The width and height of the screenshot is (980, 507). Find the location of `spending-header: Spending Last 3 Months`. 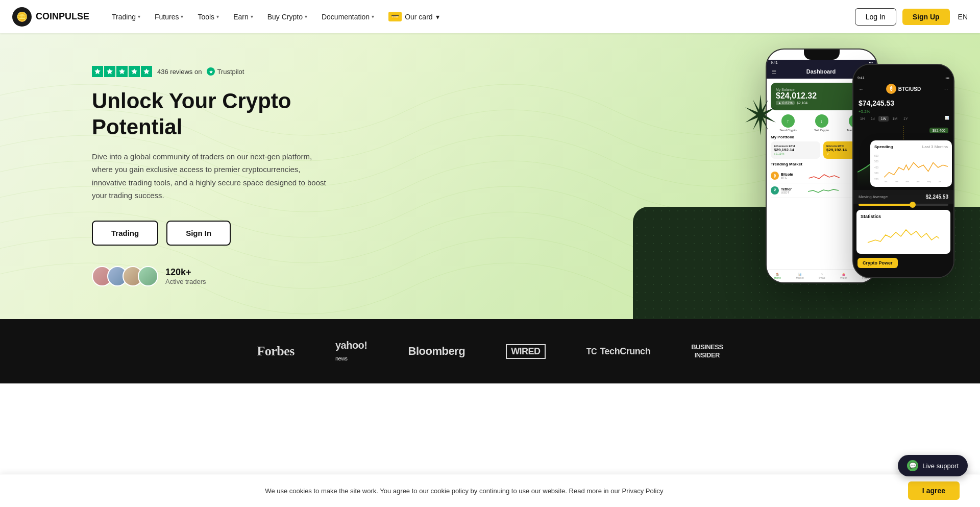

spending-header: Spending Last 3 Months is located at coordinates (911, 147).